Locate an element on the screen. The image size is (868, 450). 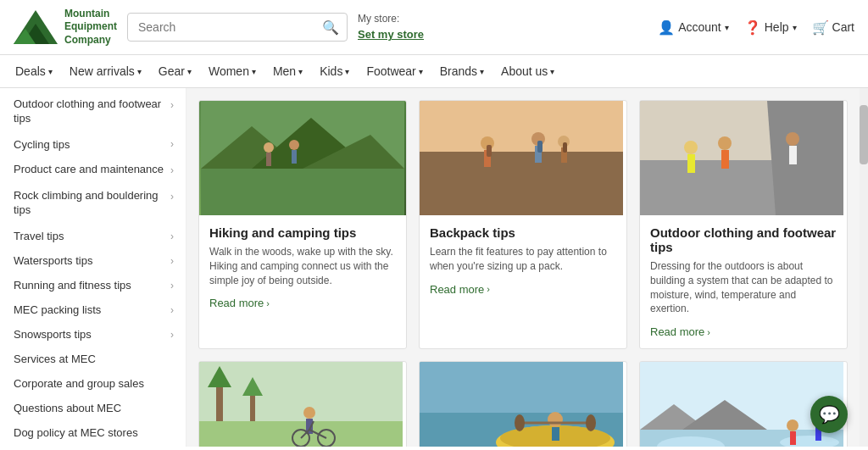
sidebar-item-mec-packing: MEC packing lists › is located at coordinates (93, 310).